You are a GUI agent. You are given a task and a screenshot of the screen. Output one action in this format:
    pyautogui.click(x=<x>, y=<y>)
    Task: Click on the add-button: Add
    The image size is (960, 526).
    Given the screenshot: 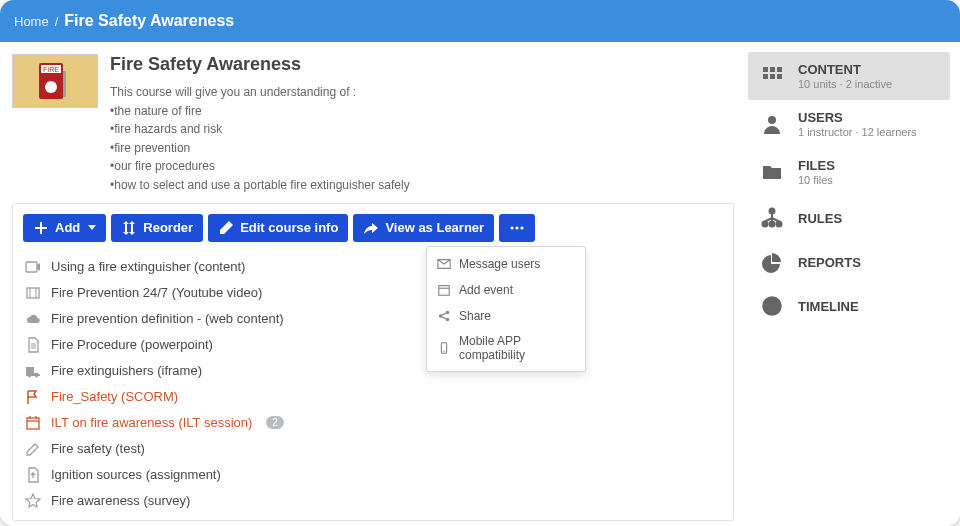 What is the action you would take?
    pyautogui.click(x=64, y=228)
    